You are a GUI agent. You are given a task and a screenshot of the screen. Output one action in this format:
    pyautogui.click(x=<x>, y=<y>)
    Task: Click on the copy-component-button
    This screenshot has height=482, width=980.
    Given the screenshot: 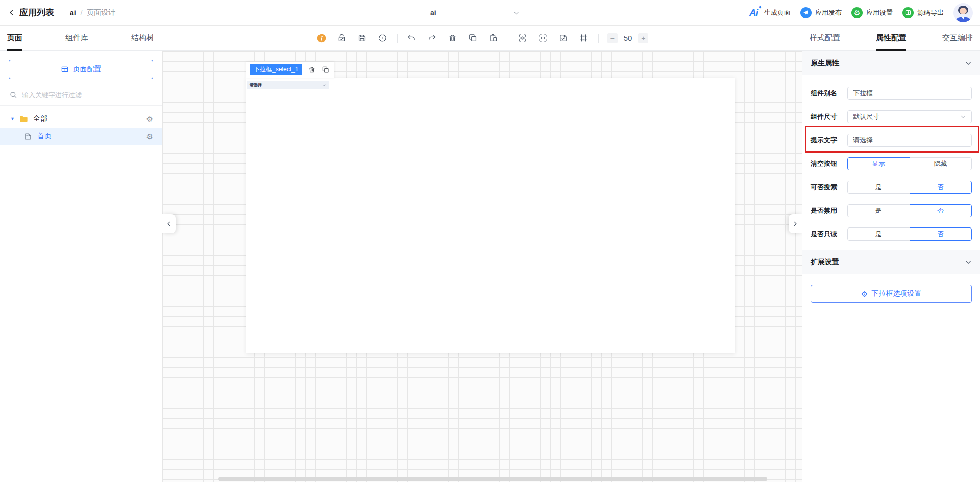 What is the action you would take?
    pyautogui.click(x=326, y=69)
    